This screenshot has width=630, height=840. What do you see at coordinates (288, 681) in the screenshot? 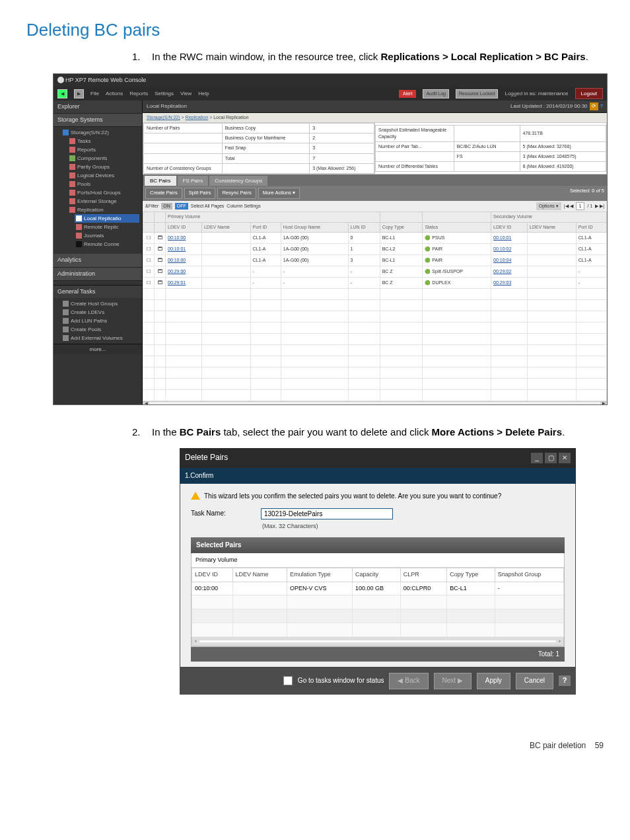
I see `goto-tasks-checkbox` at bounding box center [288, 681].